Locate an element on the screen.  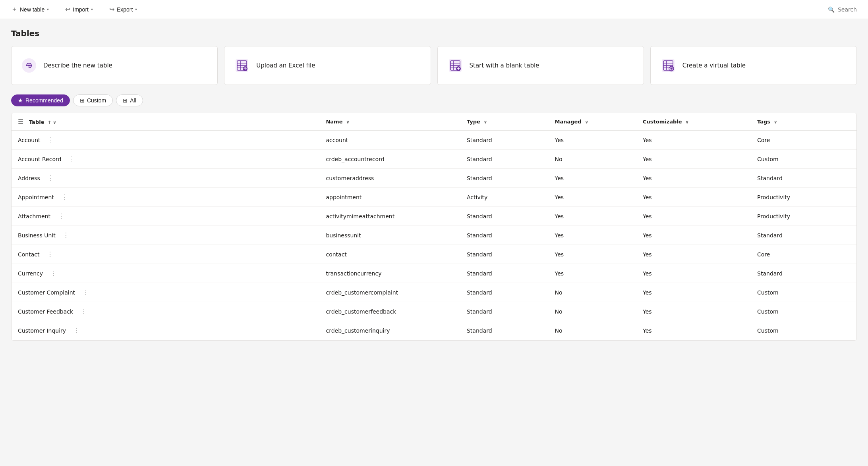
export-chevron-icon: ▾ is located at coordinates (136, 10).